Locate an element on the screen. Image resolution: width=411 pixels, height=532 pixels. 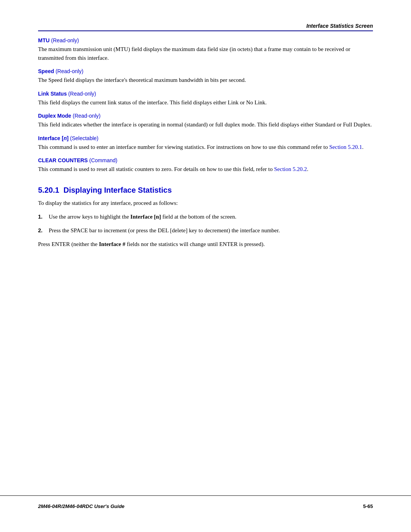
field-qualifier-clear-counters: (Command) is located at coordinates (103, 160).